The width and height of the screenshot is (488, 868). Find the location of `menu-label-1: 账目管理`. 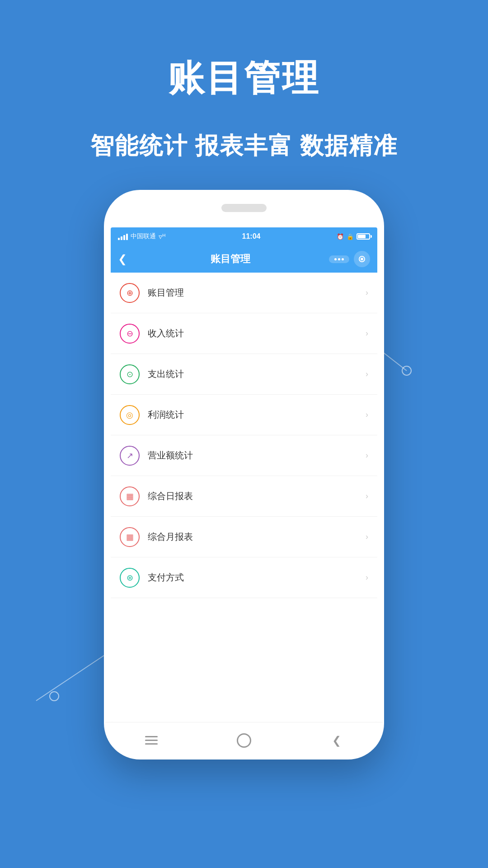

menu-label-1: 账目管理 is located at coordinates (257, 293).